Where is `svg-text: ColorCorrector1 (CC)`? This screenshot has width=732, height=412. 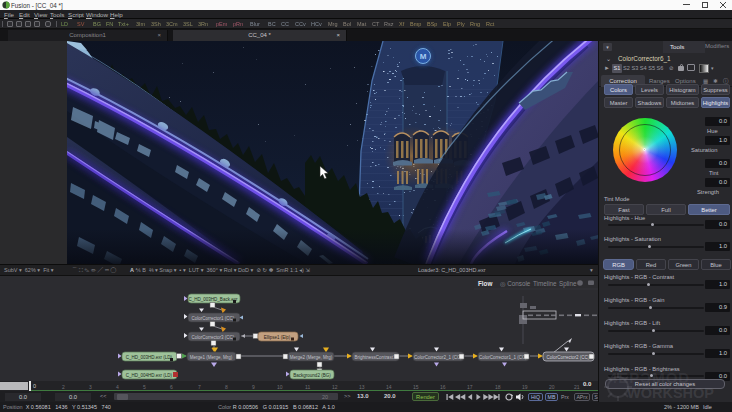 svg-text: ColorCorrector1 (CC) is located at coordinates (214, 318).